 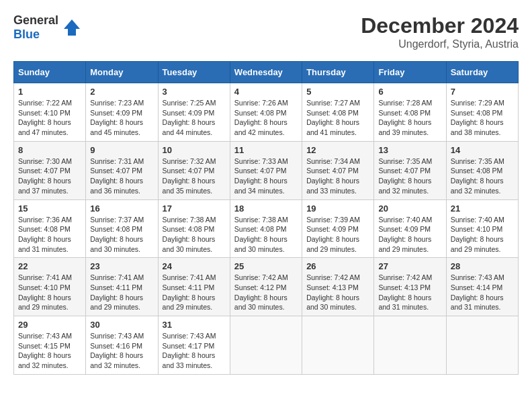 I want to click on table-row: 1 Sunrise: 7:22 AMSunset: 4:10 PMDayligh…, so click(x=50, y=113).